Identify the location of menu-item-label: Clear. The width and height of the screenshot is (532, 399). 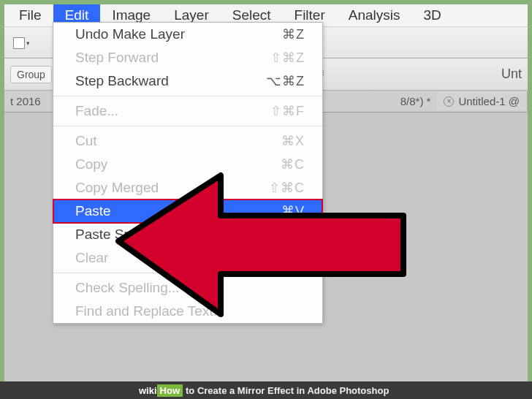
(92, 258).